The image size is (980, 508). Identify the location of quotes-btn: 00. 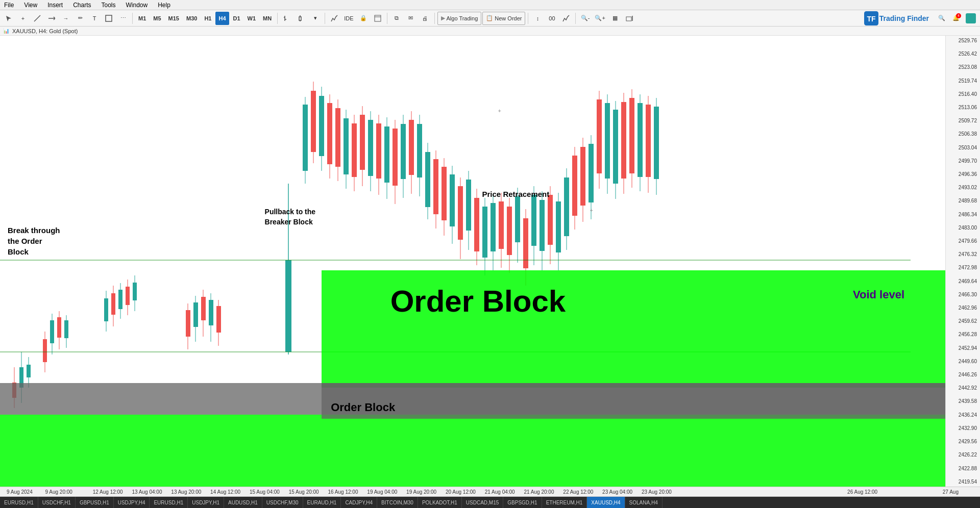
(552, 18).